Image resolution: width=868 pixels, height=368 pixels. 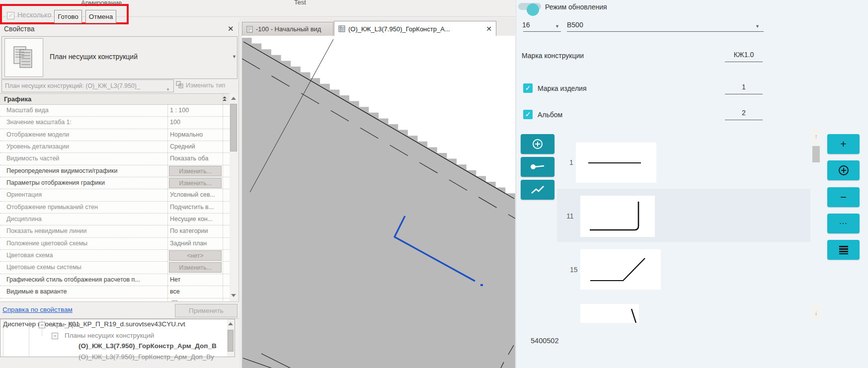 I want to click on add-point-button, so click(x=538, y=144).